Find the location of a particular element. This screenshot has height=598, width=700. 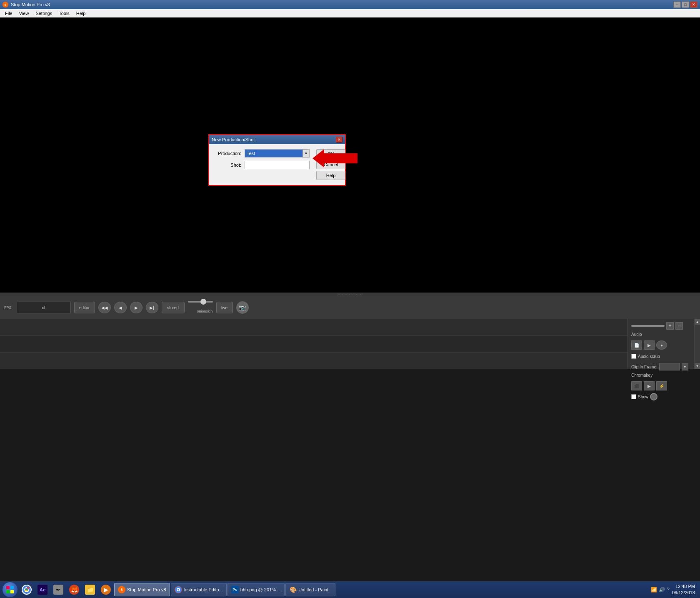

rewind-button: ◀◀ is located at coordinates (105, 308).